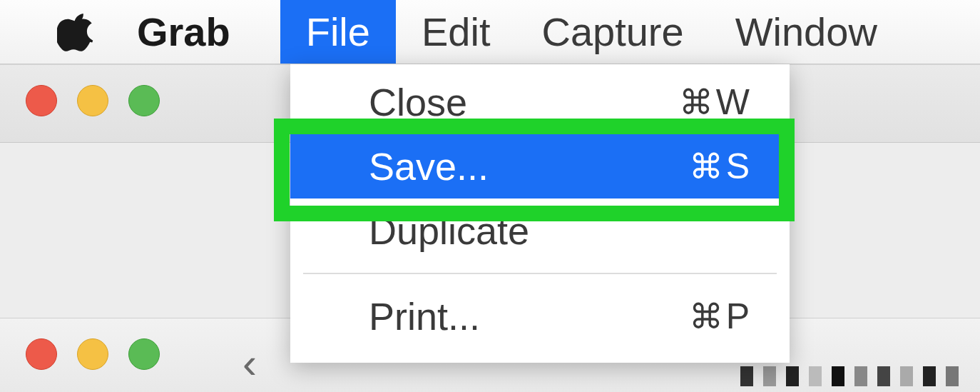  What do you see at coordinates (418, 102) in the screenshot?
I see `menu-item-label: Close` at bounding box center [418, 102].